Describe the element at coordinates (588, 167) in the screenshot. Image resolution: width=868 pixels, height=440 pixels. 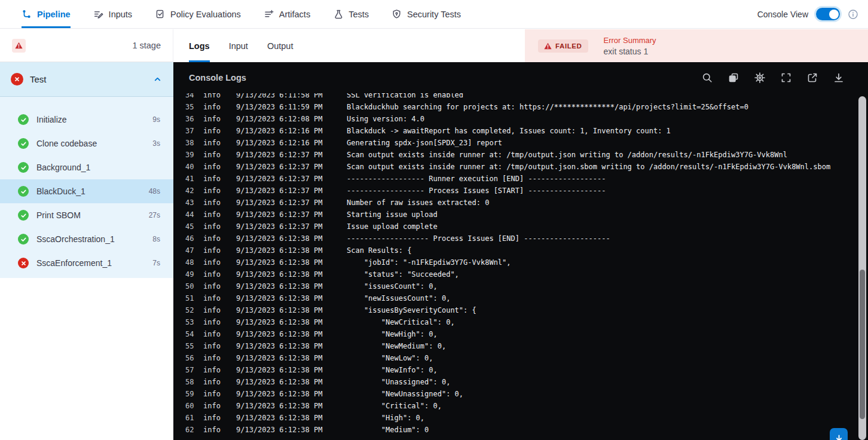
I see `log-message: Scan output exists inside runner at: /tm…` at that location.